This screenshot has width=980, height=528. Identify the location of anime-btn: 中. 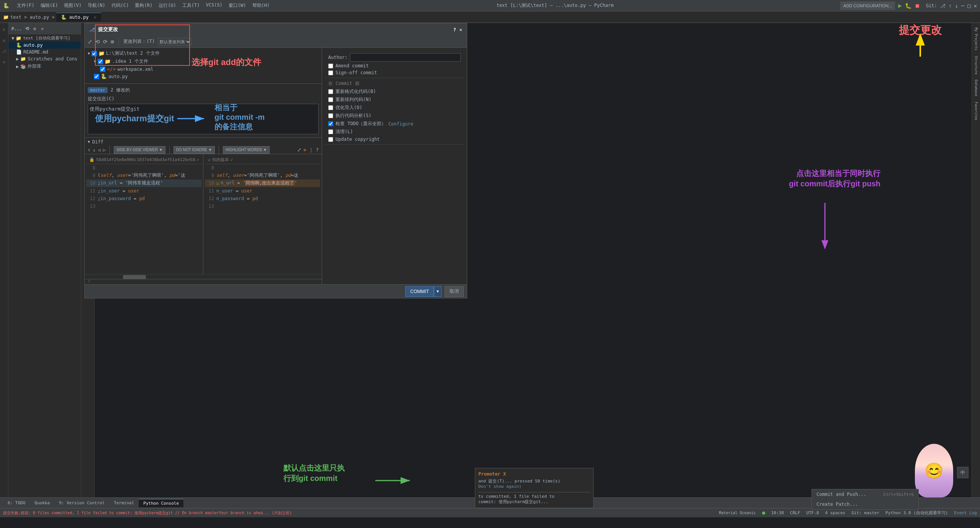
(963, 473).